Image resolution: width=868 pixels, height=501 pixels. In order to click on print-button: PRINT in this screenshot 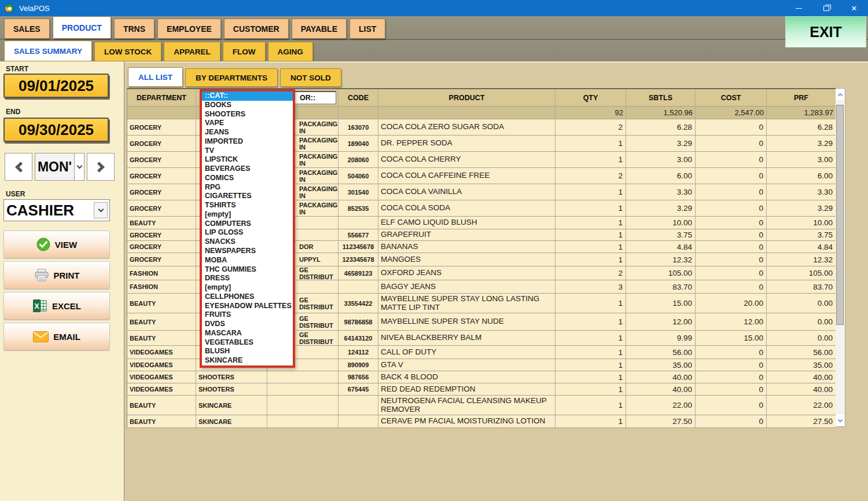, I will do `click(57, 275)`.